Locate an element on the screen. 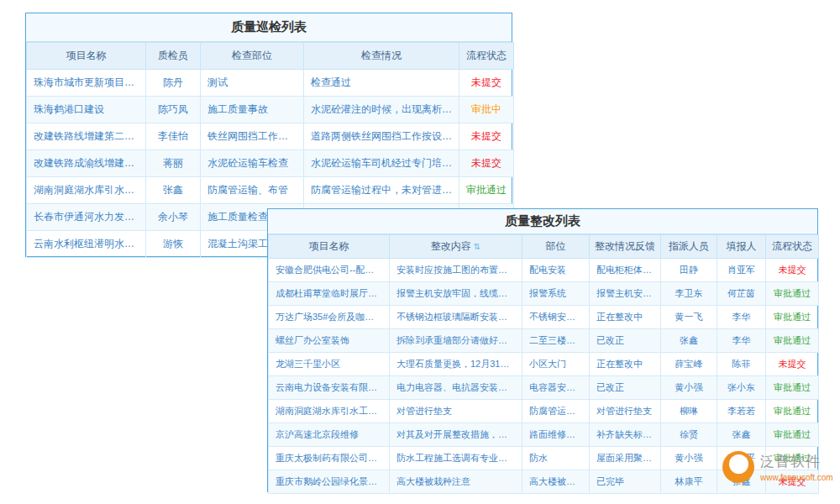 The width and height of the screenshot is (840, 504). cell-assignee: 张鑫 is located at coordinates (689, 341).